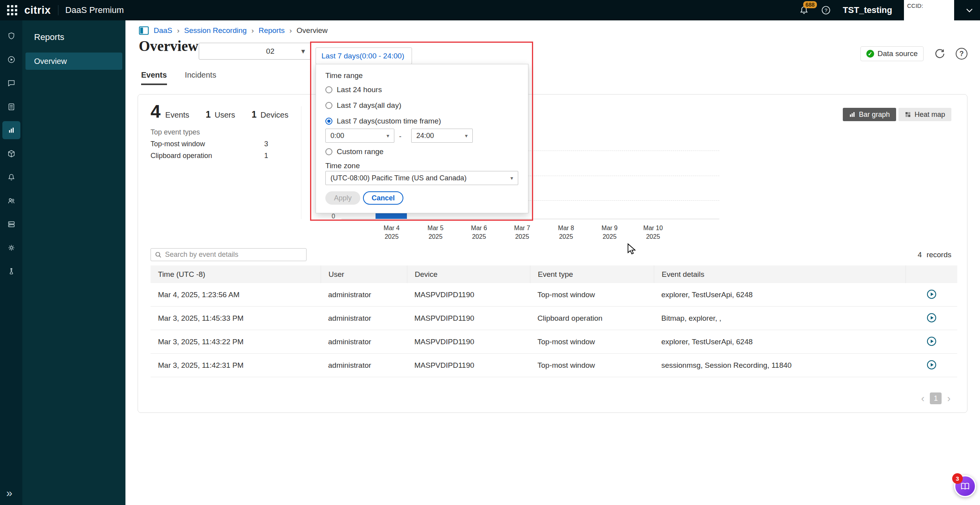 This screenshot has height=505, width=980. Describe the element at coordinates (354, 152) in the screenshot. I see `option-custom-range: Custom range` at that location.